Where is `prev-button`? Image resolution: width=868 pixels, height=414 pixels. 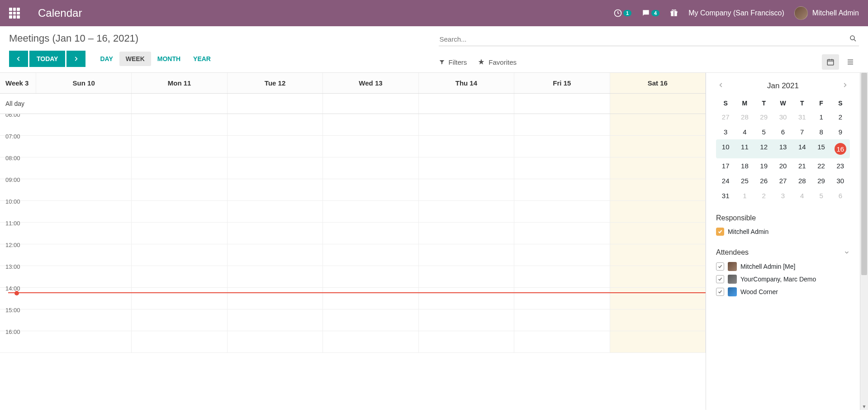
prev-button is located at coordinates (19, 59).